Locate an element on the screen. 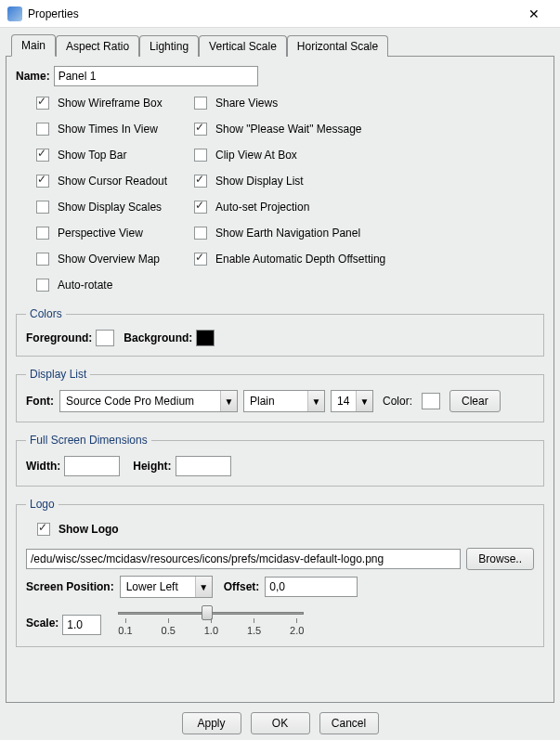 The image size is (560, 740). cb-label: Share Views is located at coordinates (247, 103).